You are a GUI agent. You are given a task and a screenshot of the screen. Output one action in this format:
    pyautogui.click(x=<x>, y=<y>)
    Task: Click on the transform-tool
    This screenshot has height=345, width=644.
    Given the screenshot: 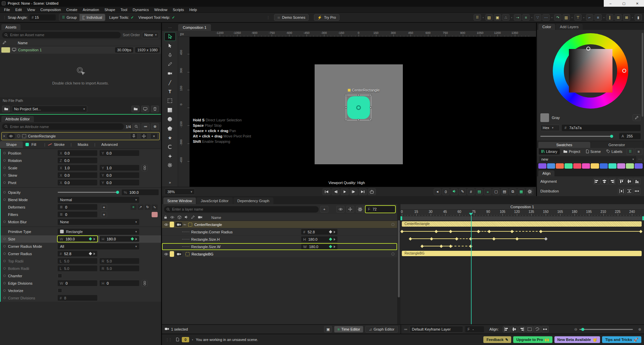 What is the action you would take?
    pyautogui.click(x=170, y=101)
    